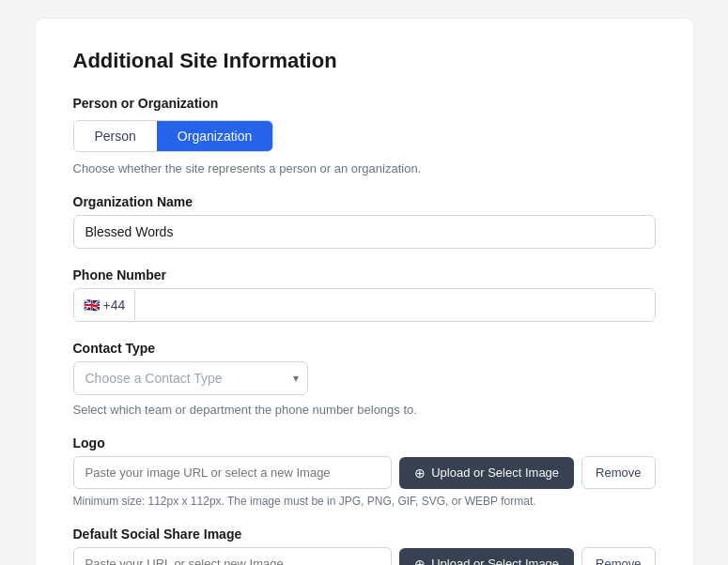  What do you see at coordinates (174, 136) in the screenshot?
I see `person-org-toggle: Person Organization` at bounding box center [174, 136].